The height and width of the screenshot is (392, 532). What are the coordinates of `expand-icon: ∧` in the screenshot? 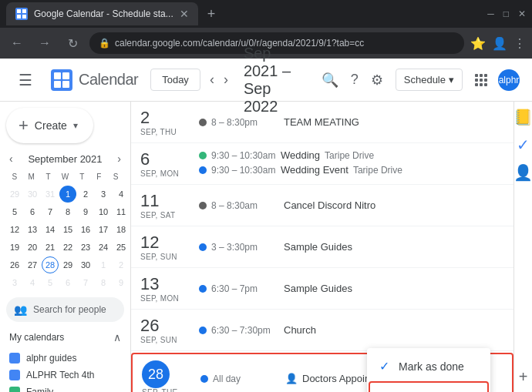 It's located at (117, 337).